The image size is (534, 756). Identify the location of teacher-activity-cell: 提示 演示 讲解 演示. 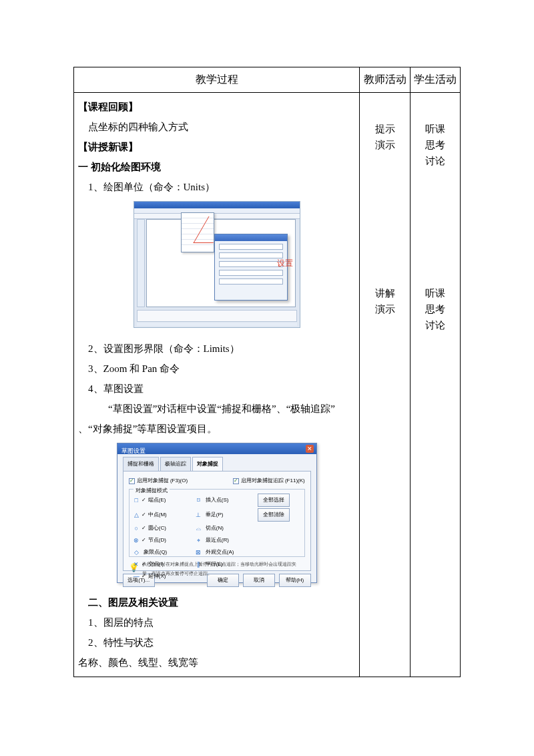
(384, 385).